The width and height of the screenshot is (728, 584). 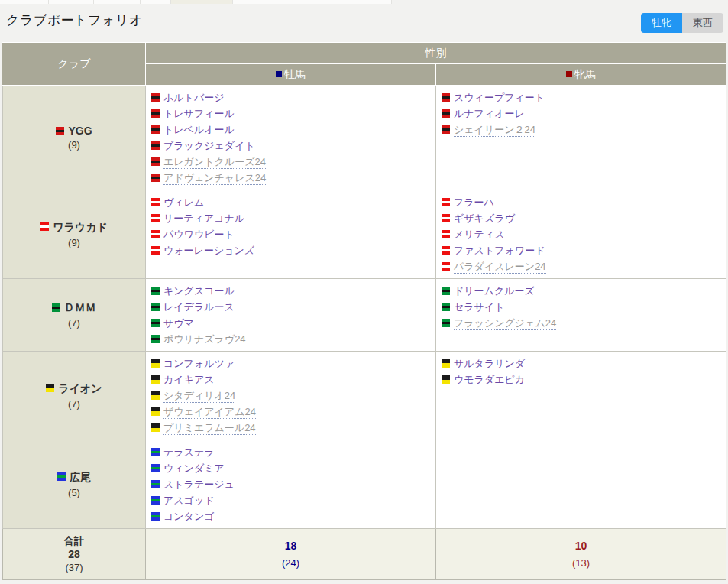 What do you see at coordinates (581, 546) in the screenshot?
I see `female-total: 10` at bounding box center [581, 546].